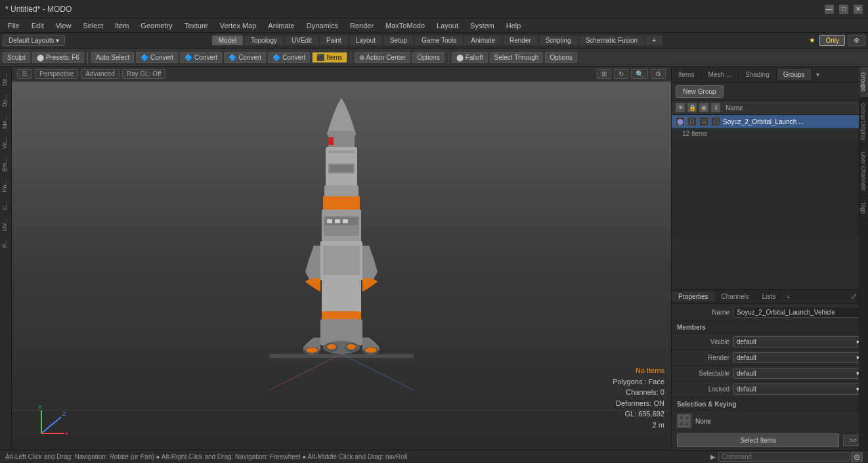 The width and height of the screenshot is (868, 463). I want to click on side-tab-tags: Tags, so click(864, 208).